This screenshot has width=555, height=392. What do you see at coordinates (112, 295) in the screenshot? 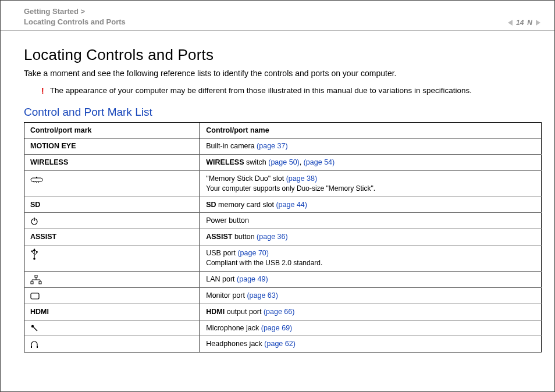
I see `monitor-icon` at bounding box center [112, 295].